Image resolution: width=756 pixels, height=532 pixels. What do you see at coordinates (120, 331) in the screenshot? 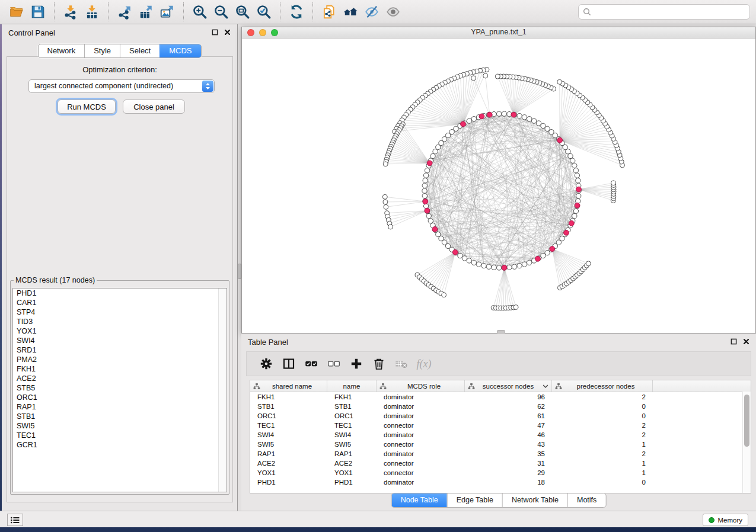
I see `mcds-result-item: YOX1` at bounding box center [120, 331].